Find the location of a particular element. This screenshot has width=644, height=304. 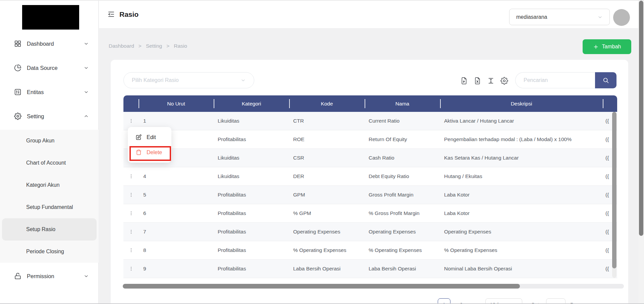

add-button: Tambah is located at coordinates (607, 47).